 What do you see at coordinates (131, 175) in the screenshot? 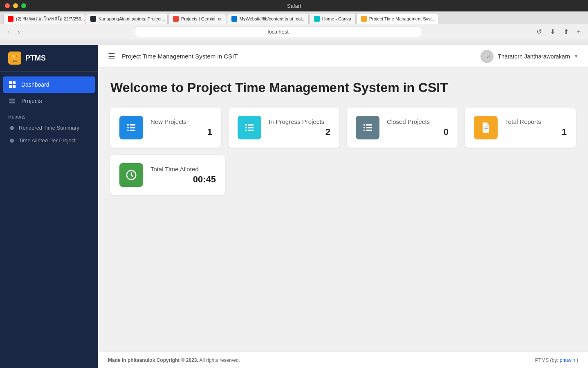
I see `clock-icon` at bounding box center [131, 175].